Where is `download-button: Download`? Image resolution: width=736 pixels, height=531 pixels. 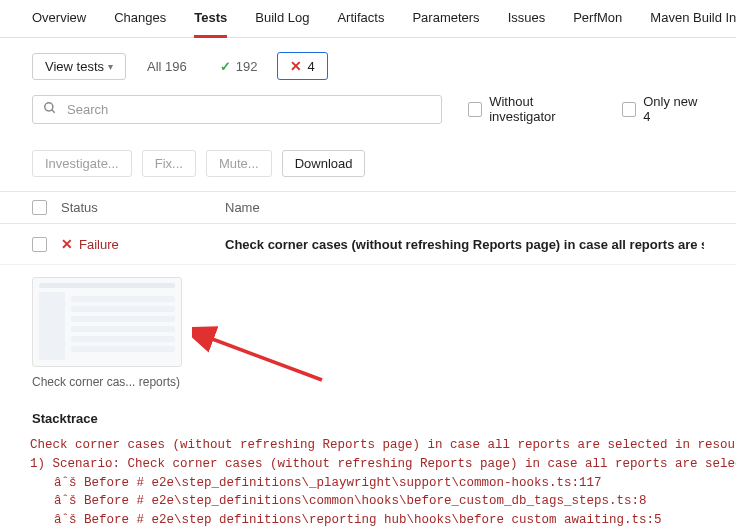
download-button: Download is located at coordinates (324, 164).